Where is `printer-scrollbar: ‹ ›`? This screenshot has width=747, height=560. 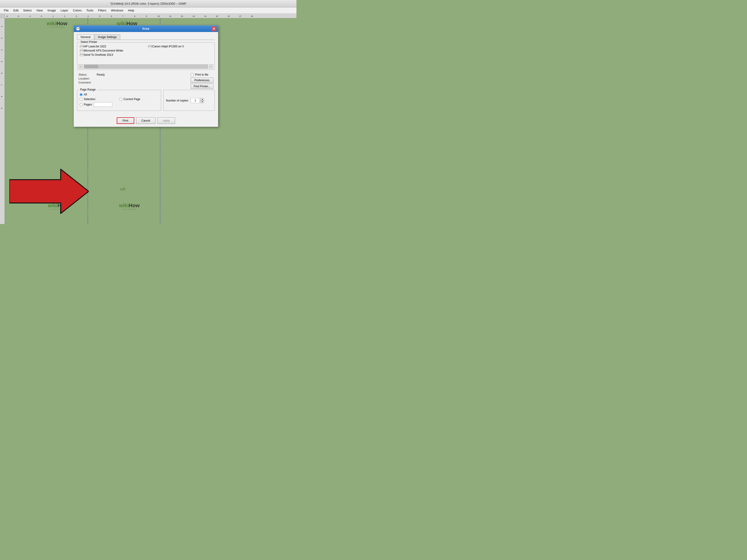 printer-scrollbar: ‹ › is located at coordinates (146, 66).